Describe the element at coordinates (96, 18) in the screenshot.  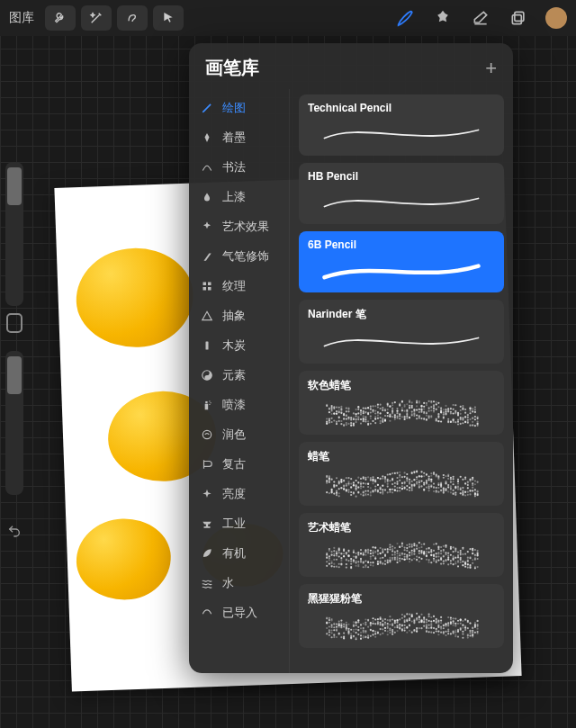
I see `magic-wand-button` at that location.